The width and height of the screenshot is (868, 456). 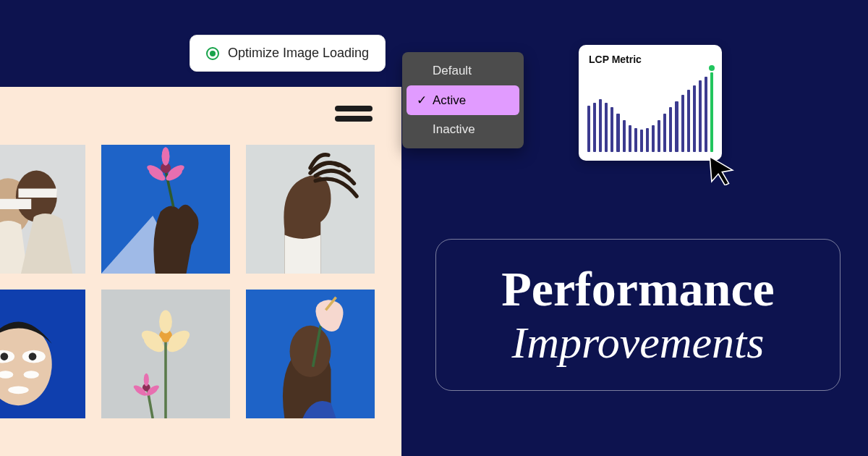 I want to click on menu-item-active: ✓ Active, so click(x=463, y=100).